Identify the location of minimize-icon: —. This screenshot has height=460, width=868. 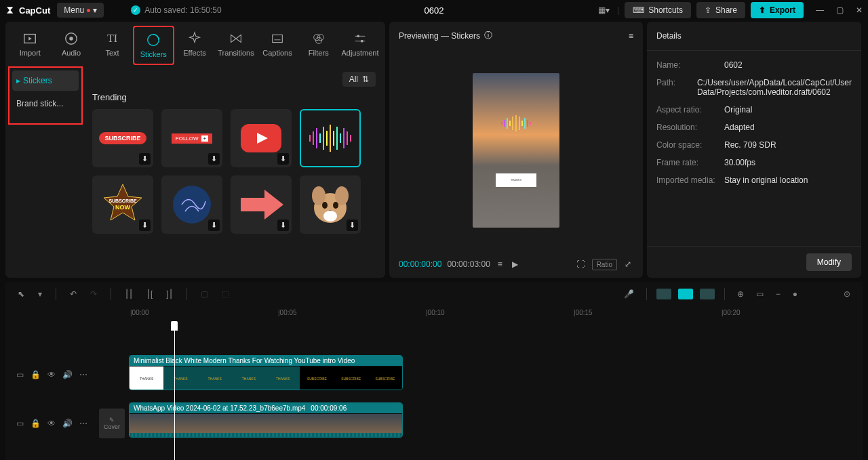
(820, 10).